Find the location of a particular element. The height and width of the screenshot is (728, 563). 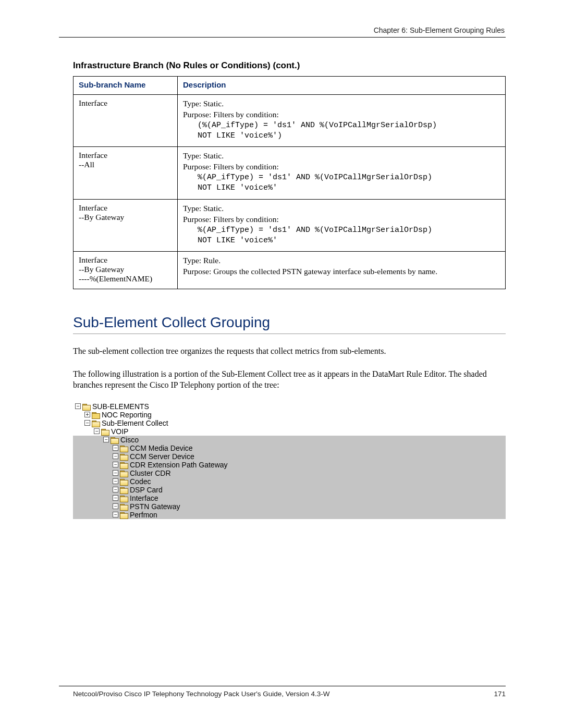

header-rule is located at coordinates (283, 38).